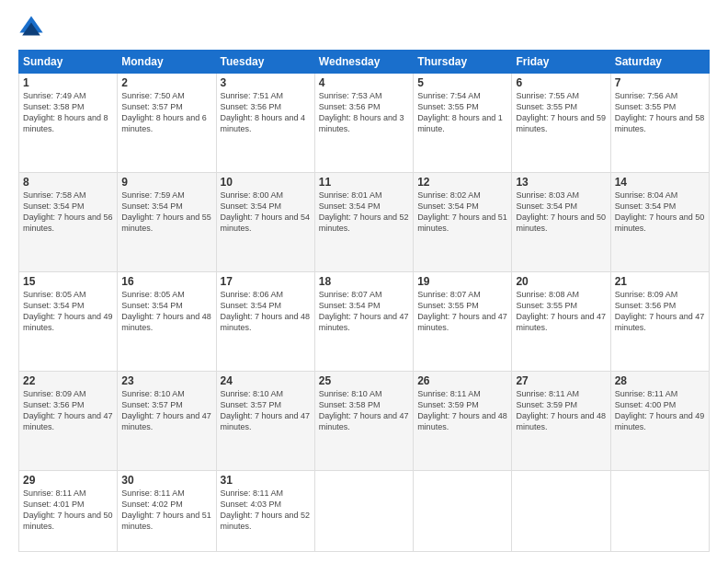  I want to click on calendar-cell: 8 Sunrise: 7:58 AM Sunset: 3:54 PM Dayli…, so click(68, 222).